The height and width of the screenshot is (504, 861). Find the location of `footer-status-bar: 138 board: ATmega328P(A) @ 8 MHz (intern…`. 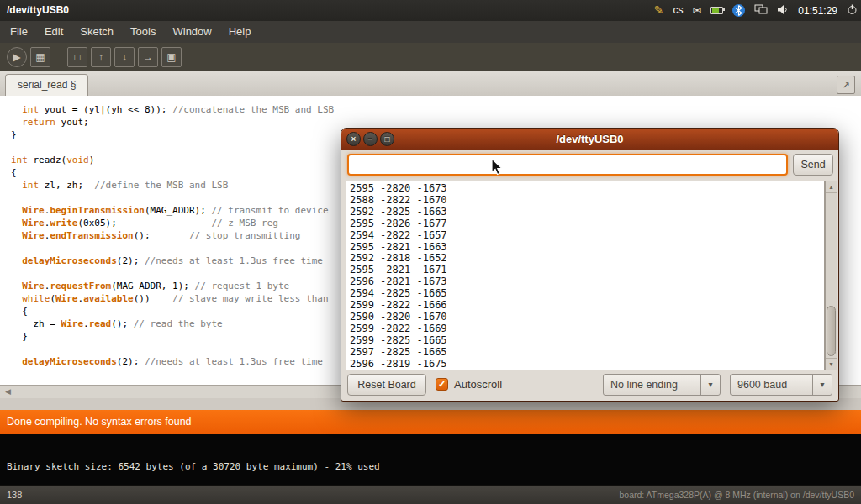

footer-status-bar: 138 board: ATmega328P(A) @ 8 MHz (intern… is located at coordinates (430, 494).